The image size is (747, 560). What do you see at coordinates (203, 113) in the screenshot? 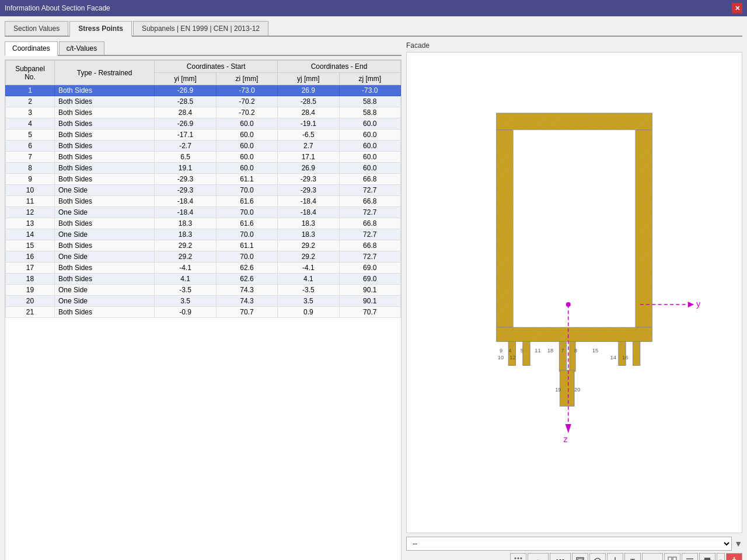
I see `table-row: 3 Both Sides 28.4 -70.2 28.4 58.8` at bounding box center [203, 113].